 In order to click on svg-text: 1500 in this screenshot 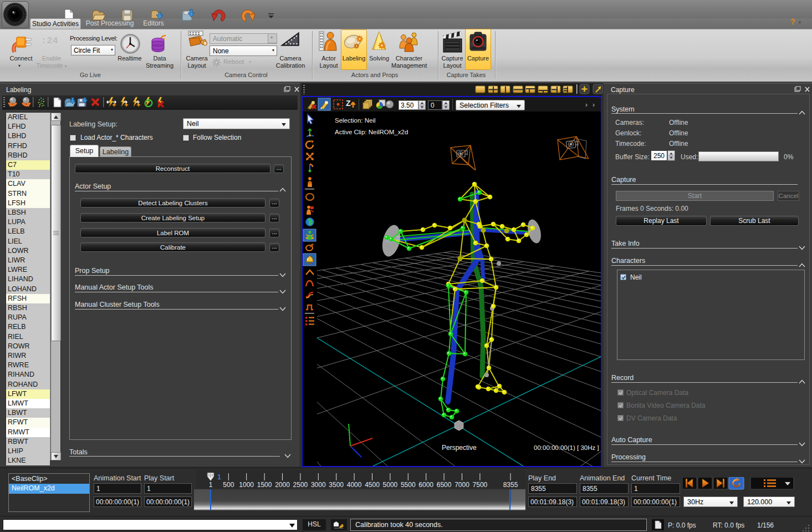, I will do `click(265, 485)`.